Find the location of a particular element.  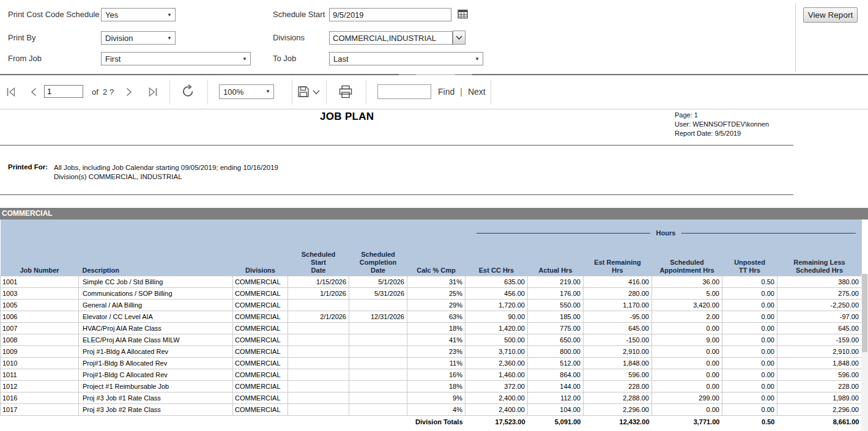

table-cell: 456.00 is located at coordinates (497, 293).